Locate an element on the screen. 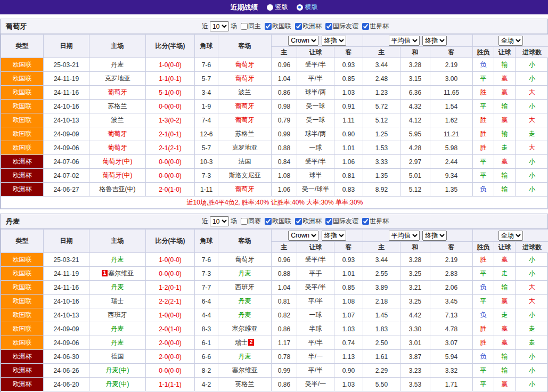  avg-away-odds: 9.34 is located at coordinates (452, 176).